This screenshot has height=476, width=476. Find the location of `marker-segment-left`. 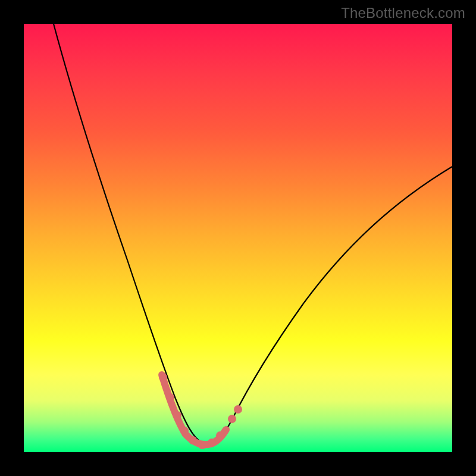

marker-segment-left is located at coordinates (174, 405).